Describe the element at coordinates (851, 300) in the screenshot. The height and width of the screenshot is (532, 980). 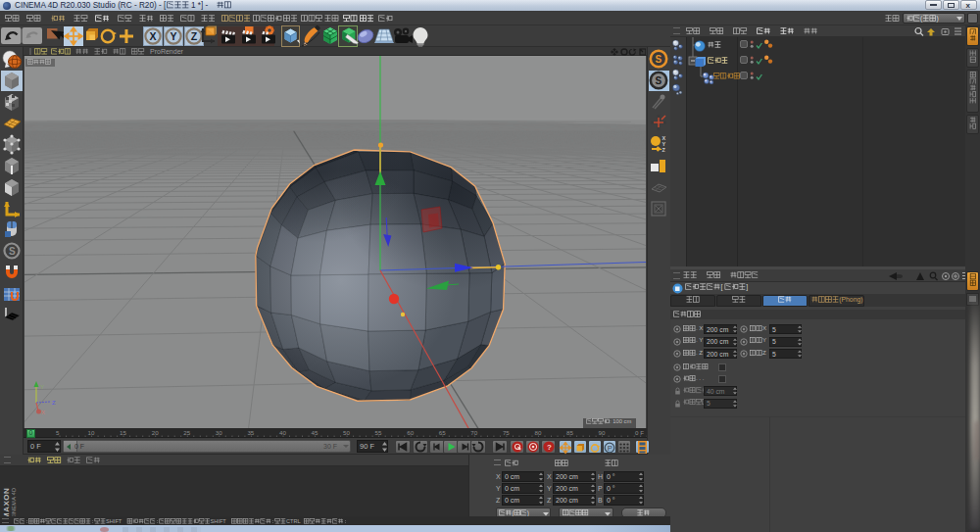
I see `svg-text: (Phong)` at that location.